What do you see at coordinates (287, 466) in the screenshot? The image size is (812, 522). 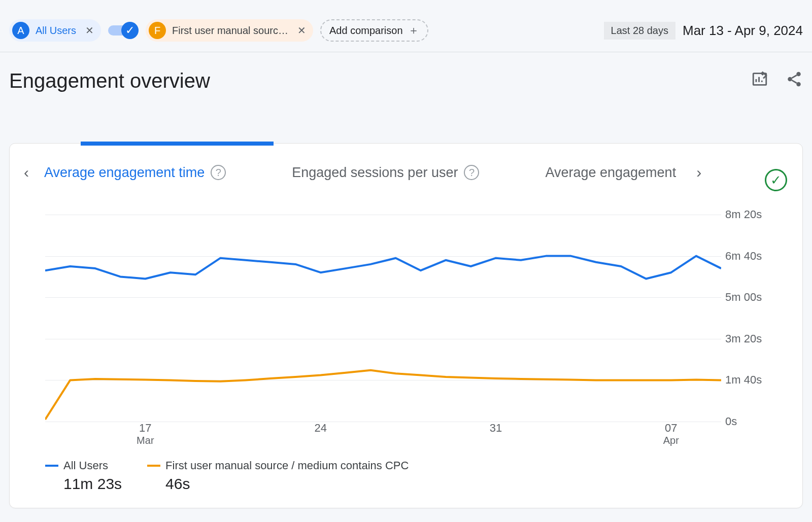 I see `legend-label: First user manual source / medium contai…` at bounding box center [287, 466].